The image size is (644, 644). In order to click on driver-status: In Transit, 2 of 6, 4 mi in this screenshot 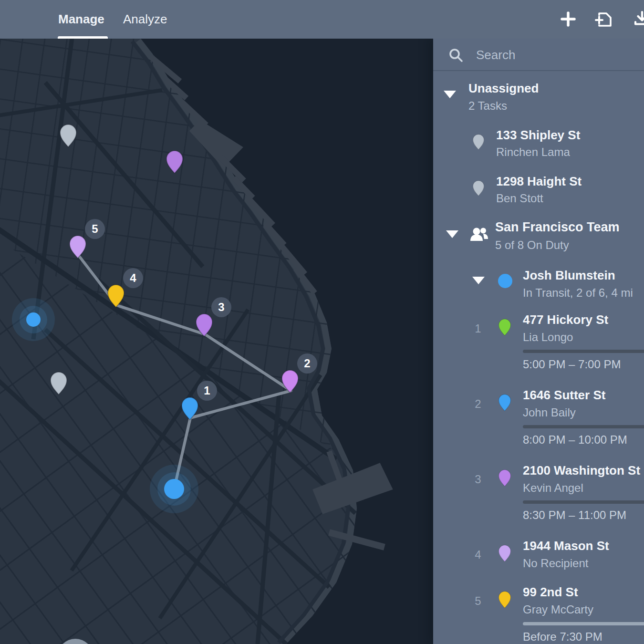, I will do `click(578, 293)`.